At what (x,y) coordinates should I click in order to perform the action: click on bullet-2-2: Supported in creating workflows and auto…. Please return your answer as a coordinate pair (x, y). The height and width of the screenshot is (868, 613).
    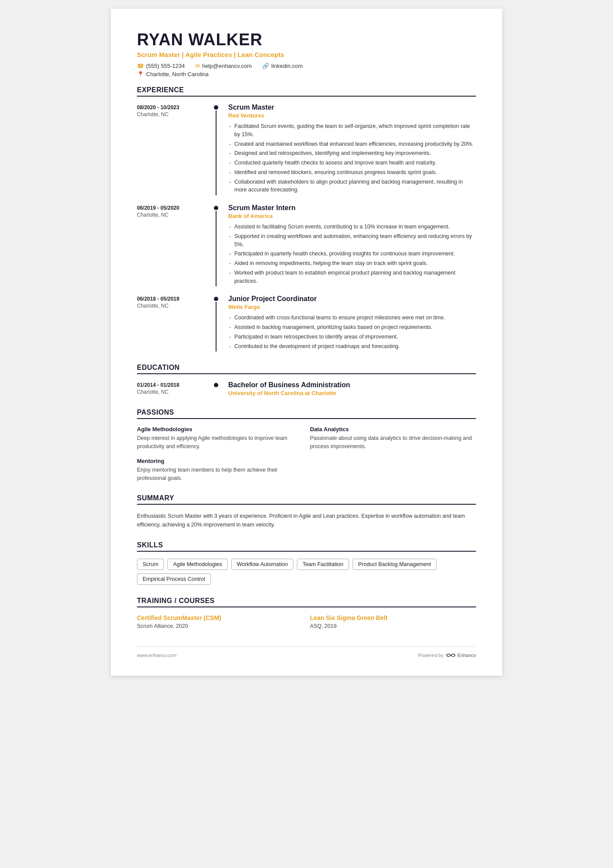
    Looking at the image, I should click on (352, 241).